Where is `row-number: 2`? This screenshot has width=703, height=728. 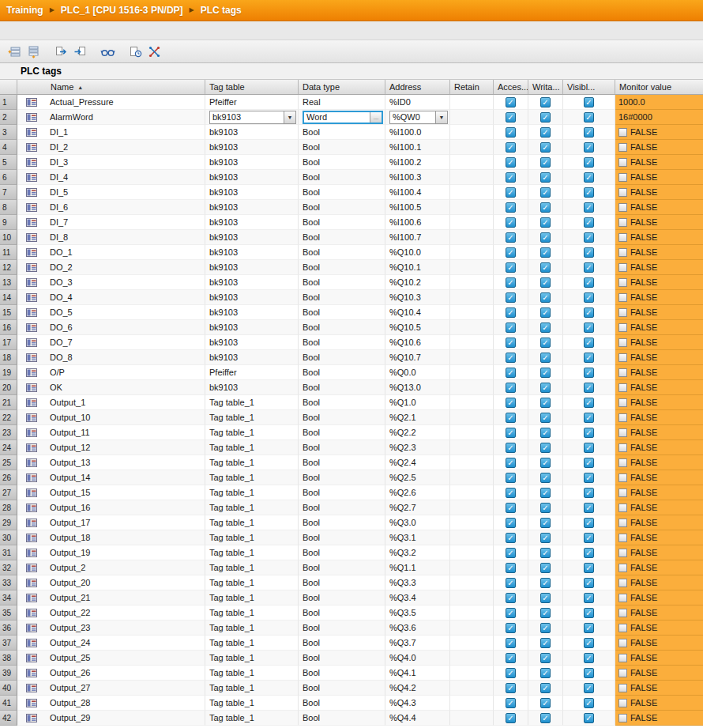
row-number: 2 is located at coordinates (9, 117).